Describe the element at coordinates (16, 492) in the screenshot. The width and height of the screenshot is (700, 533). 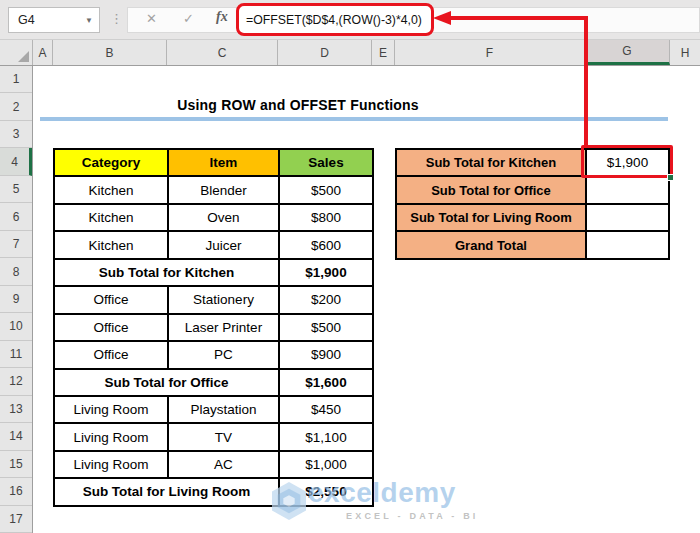
I see `row-header-16: 16` at that location.